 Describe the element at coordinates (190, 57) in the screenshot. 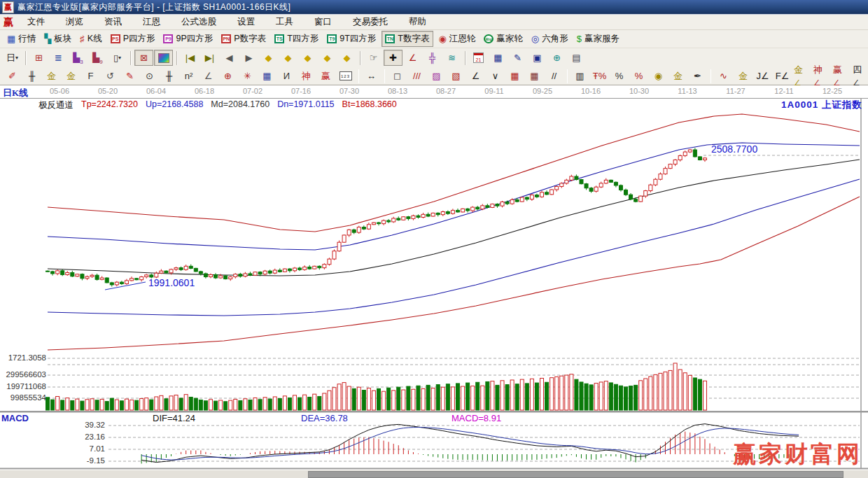

I see `nav-first-button: |◀` at that location.